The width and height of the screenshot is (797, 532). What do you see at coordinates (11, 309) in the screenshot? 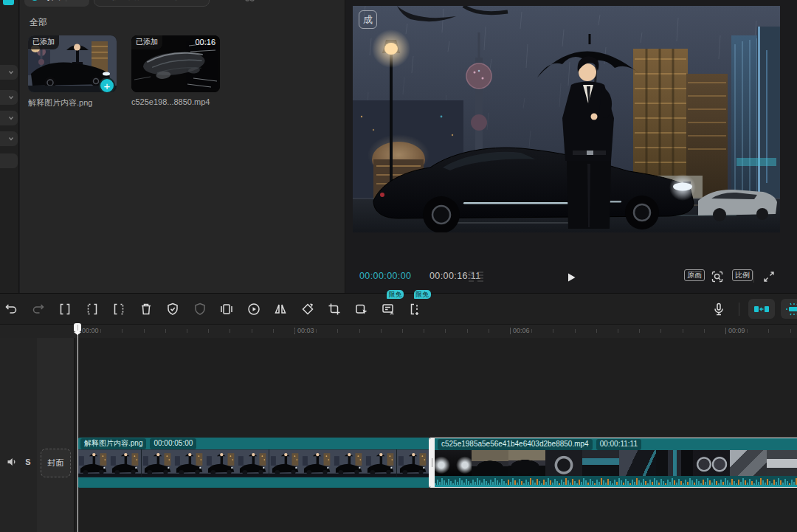
I see `undo-icon` at bounding box center [11, 309].